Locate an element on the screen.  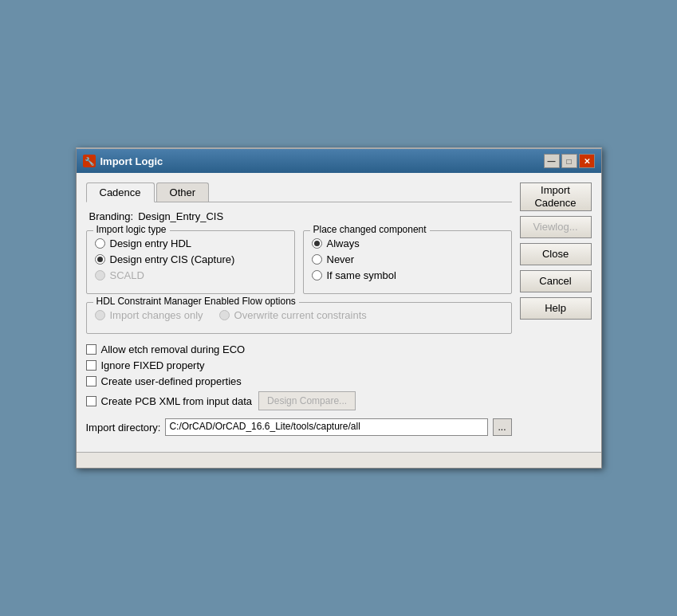
pcb-row: Create PCB XML from input data Design Co… is located at coordinates (299, 401).